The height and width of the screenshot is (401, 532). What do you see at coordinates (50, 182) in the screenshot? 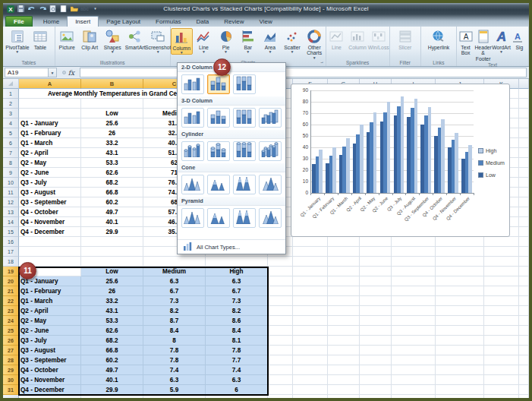
I see `cell: Q3 - July` at bounding box center [50, 182].